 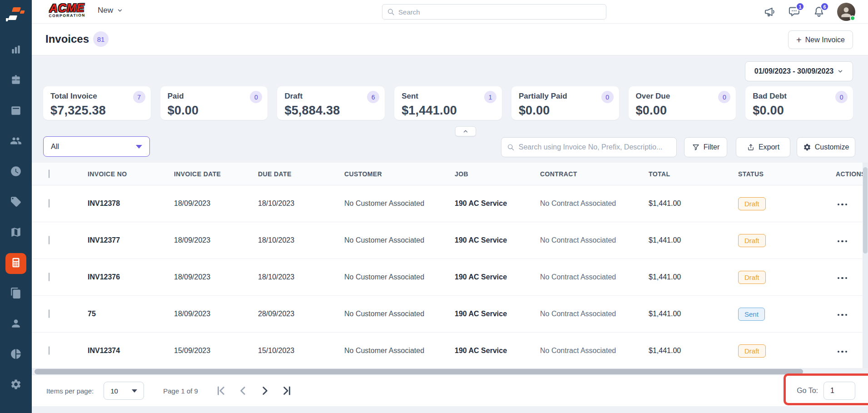 I want to click on export-label: Export, so click(x=769, y=147).